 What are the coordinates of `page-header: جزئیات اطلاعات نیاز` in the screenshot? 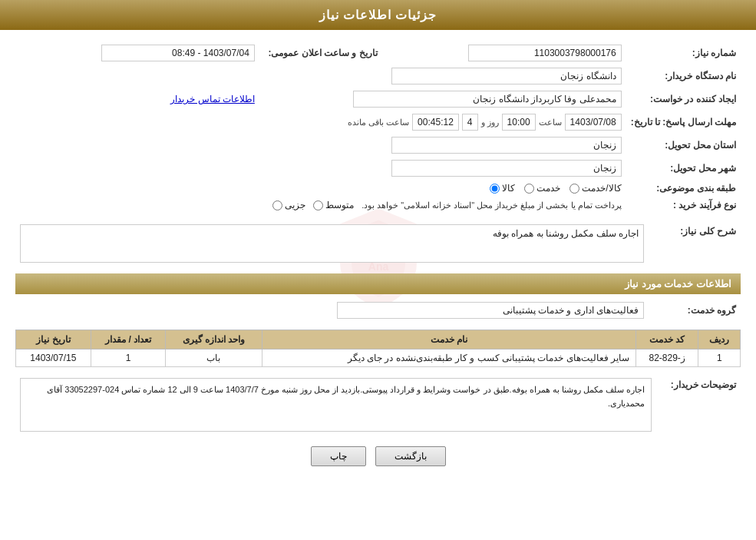 It's located at (378, 15).